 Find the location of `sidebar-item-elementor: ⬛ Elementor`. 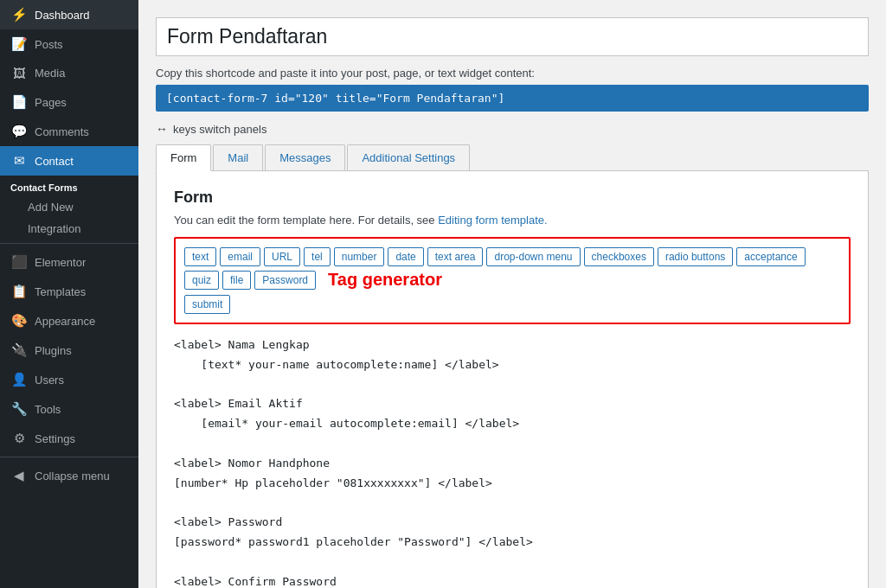

sidebar-item-elementor: ⬛ Elementor is located at coordinates (69, 262).